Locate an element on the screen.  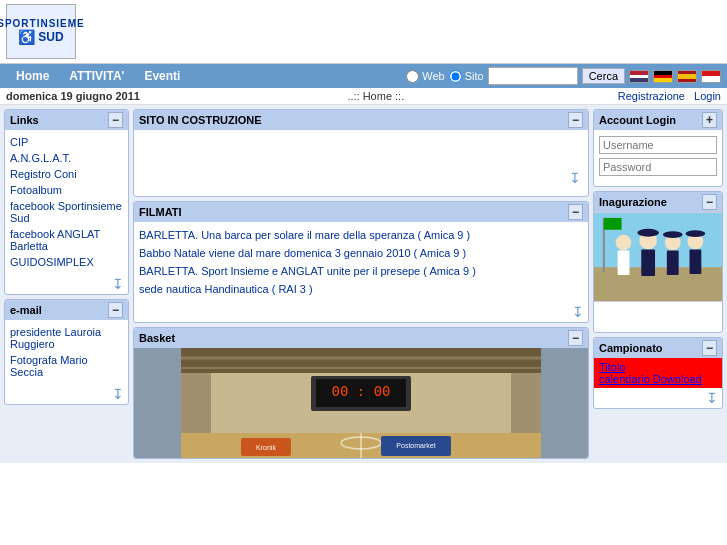
reg-login: Registrazione Login is located at coordinates (666, 96).